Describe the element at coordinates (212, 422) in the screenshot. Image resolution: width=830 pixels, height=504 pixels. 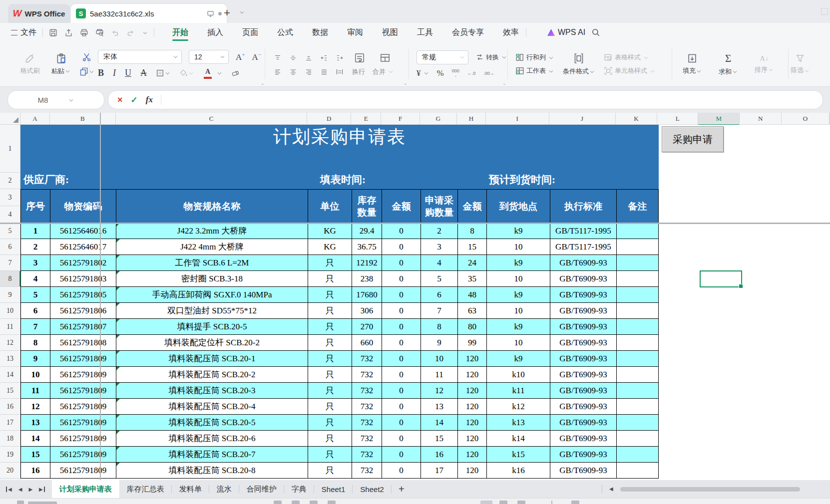
I see `cell: 填料装配压筒 SCB.20-5` at that location.